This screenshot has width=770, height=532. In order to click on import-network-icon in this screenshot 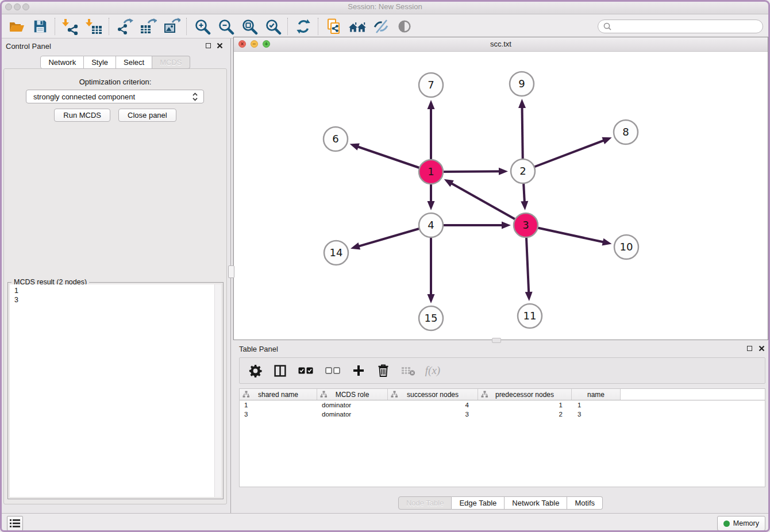, I will do `click(70, 26)`.